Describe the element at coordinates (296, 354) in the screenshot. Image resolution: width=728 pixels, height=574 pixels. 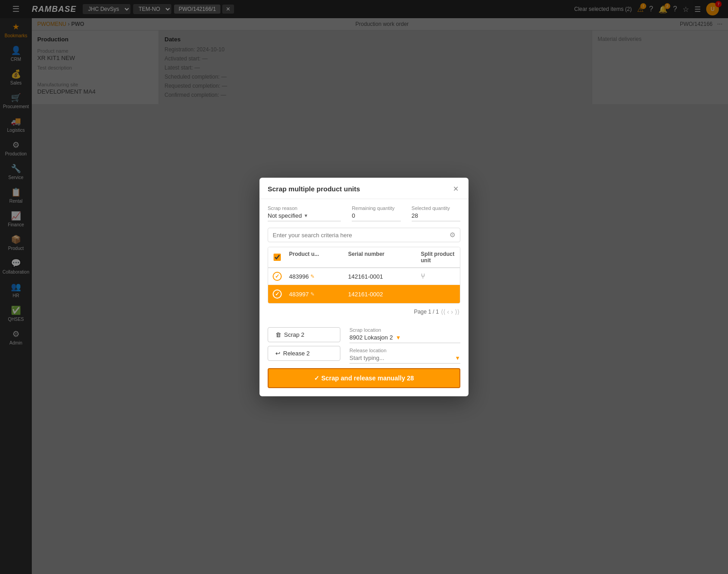
I see `release-button-label: Release 2` at that location.